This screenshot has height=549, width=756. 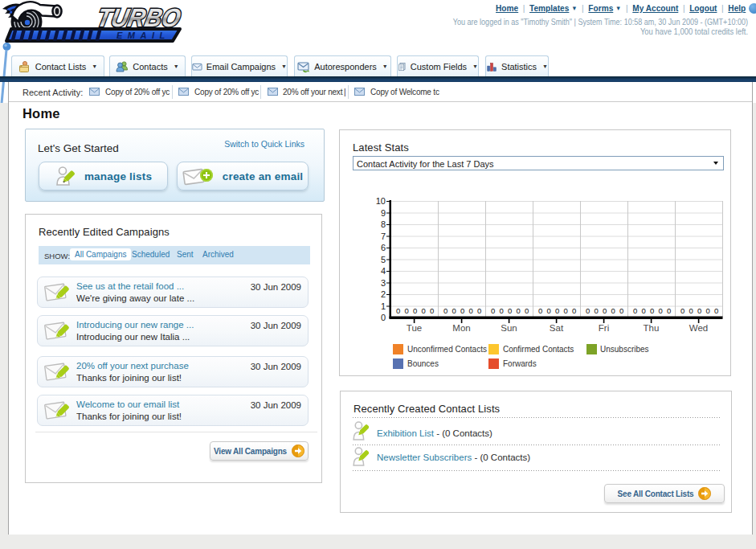 What do you see at coordinates (383, 271) in the screenshot?
I see `svg-text: 4` at bounding box center [383, 271].